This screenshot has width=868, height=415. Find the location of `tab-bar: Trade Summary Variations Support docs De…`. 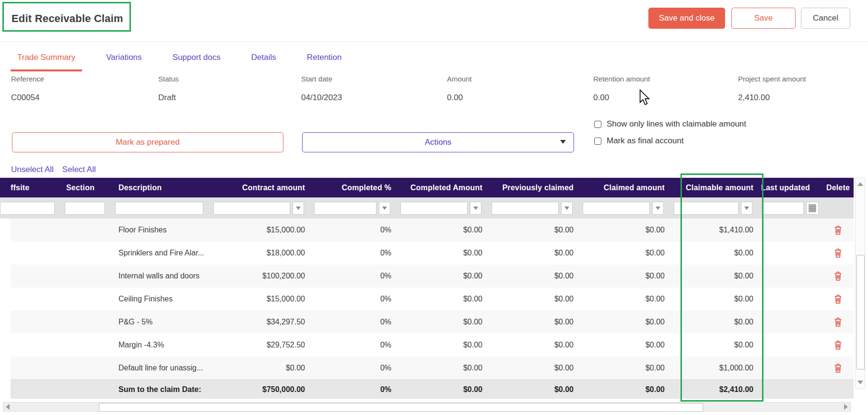

tab-bar: Trade Summary Variations Support docs De… is located at coordinates (179, 60).